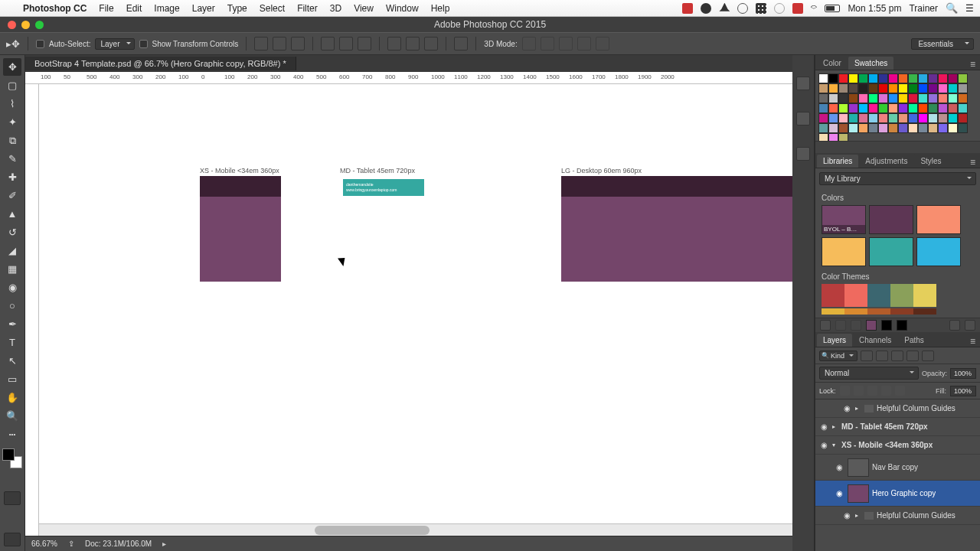  What do you see at coordinates (308, 8) in the screenshot?
I see `menu-filter: Filter` at bounding box center [308, 8].